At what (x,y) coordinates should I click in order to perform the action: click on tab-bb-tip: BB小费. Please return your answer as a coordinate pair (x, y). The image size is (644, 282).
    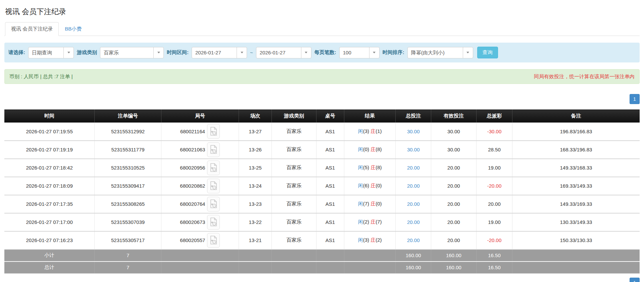
    Looking at the image, I should click on (73, 29).